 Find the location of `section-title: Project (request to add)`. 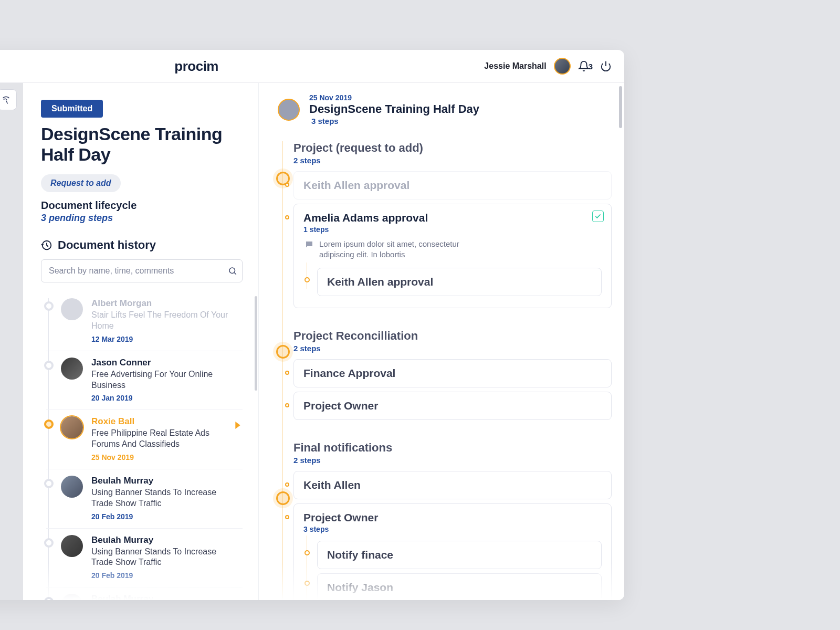

section-title: Project (request to add) is located at coordinates (453, 148).